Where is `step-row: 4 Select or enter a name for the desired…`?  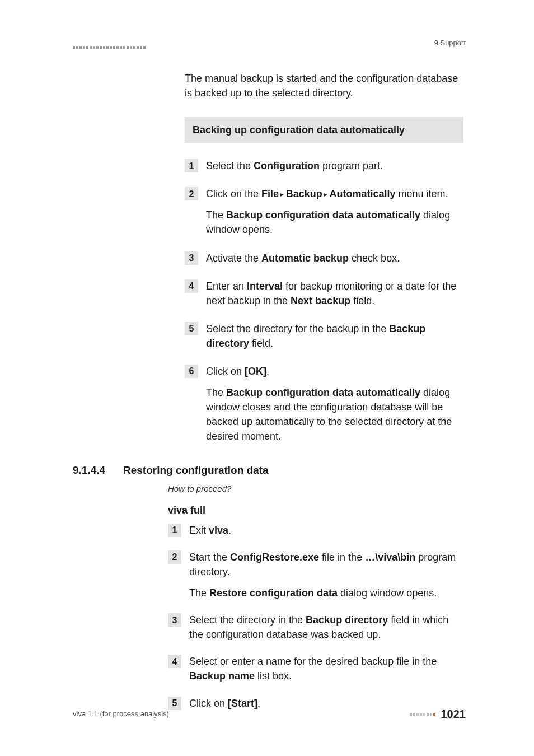 step-row: 4 Select or enter a name for the desired… is located at coordinates (316, 669).